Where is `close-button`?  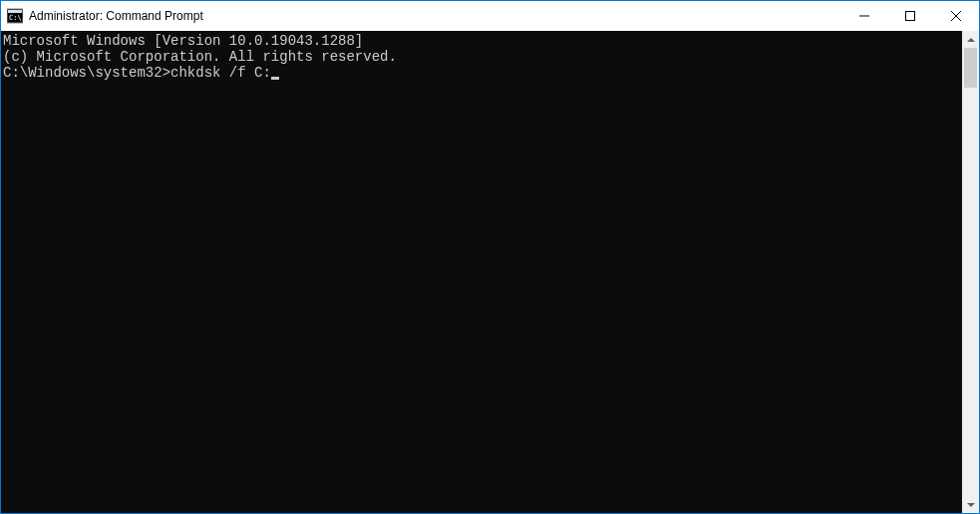 close-button is located at coordinates (956, 16).